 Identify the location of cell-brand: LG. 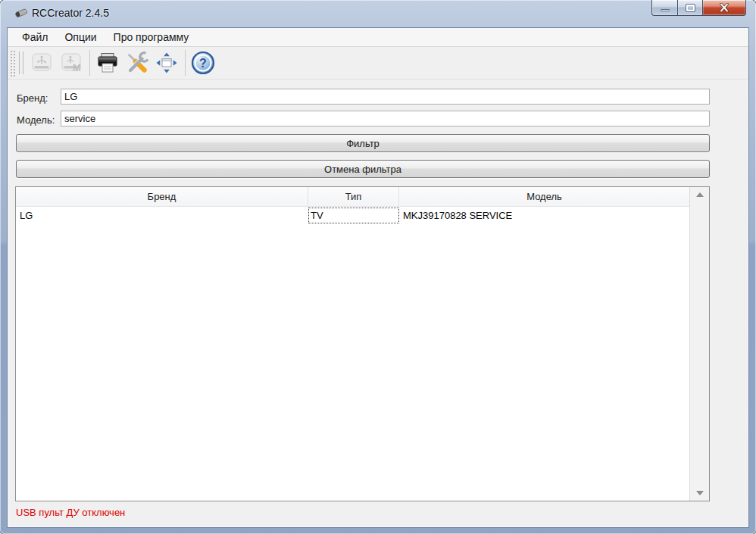
(162, 215).